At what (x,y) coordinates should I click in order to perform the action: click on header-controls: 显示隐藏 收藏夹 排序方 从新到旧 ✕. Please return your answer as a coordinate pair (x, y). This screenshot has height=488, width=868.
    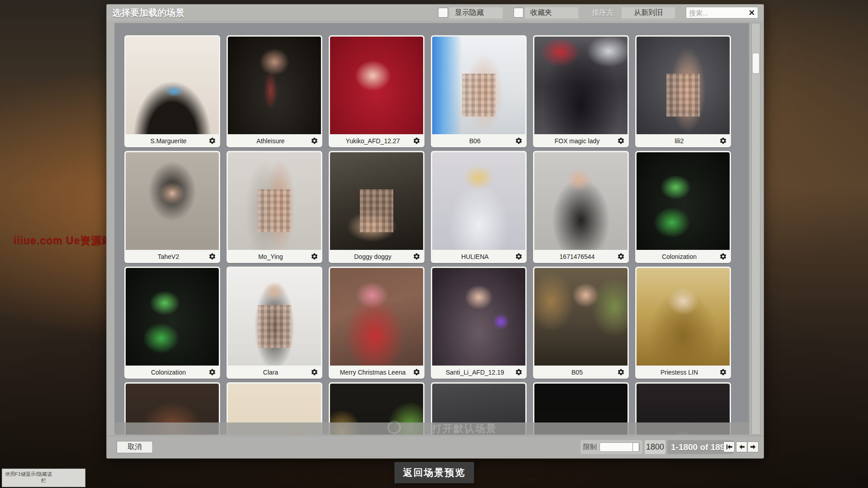
    Looking at the image, I should click on (598, 13).